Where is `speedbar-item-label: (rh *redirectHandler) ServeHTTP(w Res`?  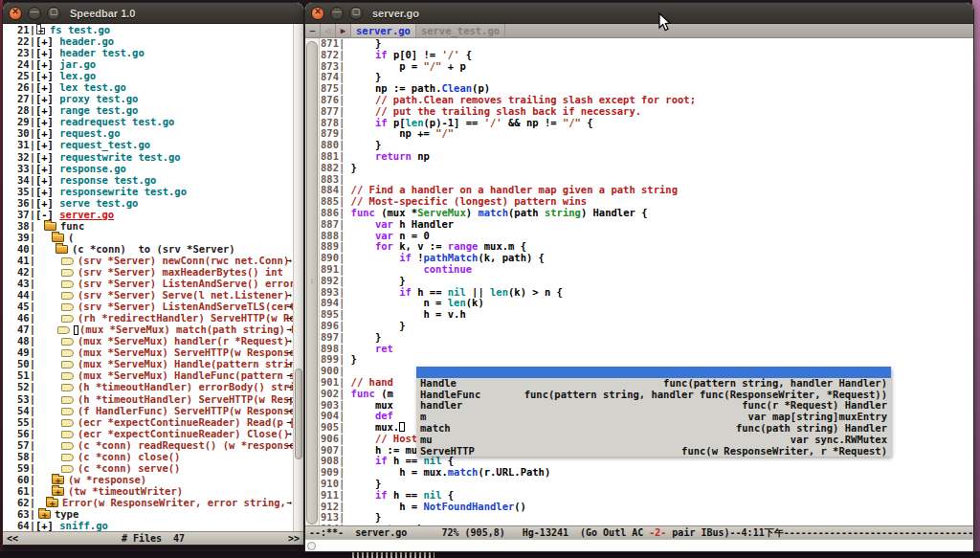 speedbar-item-label: (rh *redirectHandler) ServeHTTP(w Res is located at coordinates (186, 318).